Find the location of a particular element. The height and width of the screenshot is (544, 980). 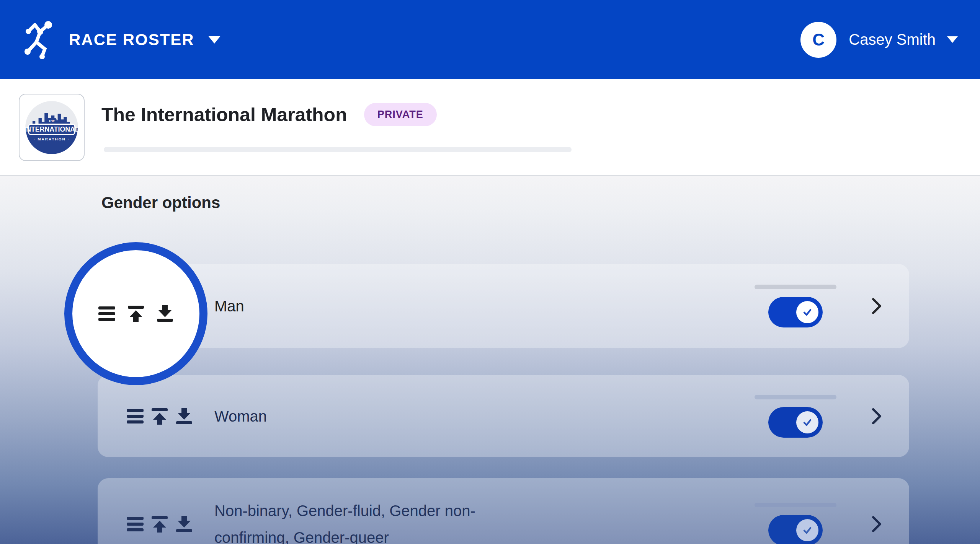

gender-option-label: Man is located at coordinates (229, 306).